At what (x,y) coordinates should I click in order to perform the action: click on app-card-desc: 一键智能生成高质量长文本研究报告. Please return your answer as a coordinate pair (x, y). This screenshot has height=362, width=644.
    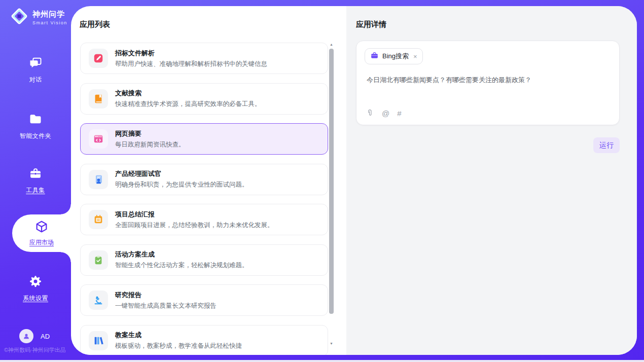
    Looking at the image, I should click on (166, 306).